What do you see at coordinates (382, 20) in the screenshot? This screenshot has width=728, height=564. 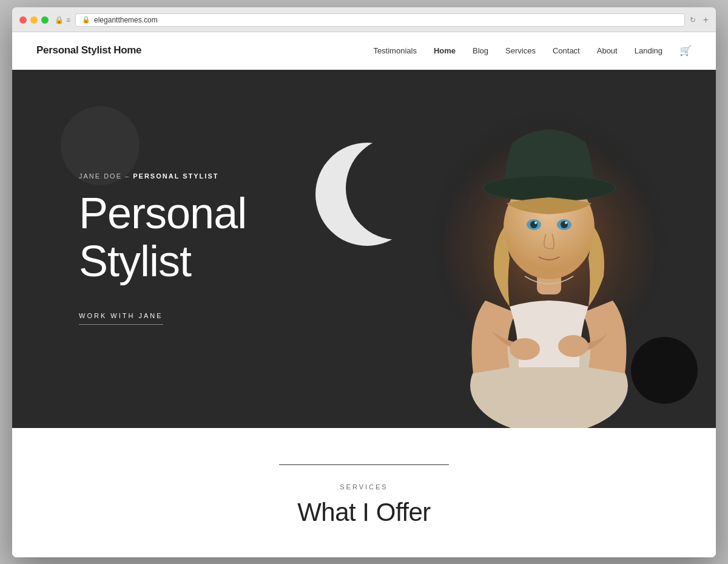 I see `browser-toolbar: 🔒 ≡ 🔒 elegantthemes.com ↻ +` at bounding box center [382, 20].